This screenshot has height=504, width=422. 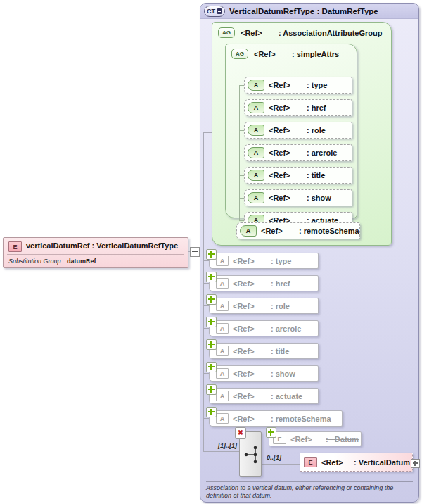 What do you see at coordinates (224, 446) in the screenshot?
I see `cardinality-label: [1]..[1]` at bounding box center [224, 446].